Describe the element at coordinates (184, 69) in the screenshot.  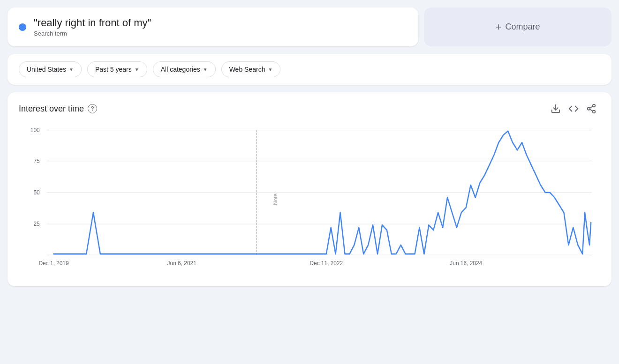
I see `category-filter: All categories ▼` at that location.